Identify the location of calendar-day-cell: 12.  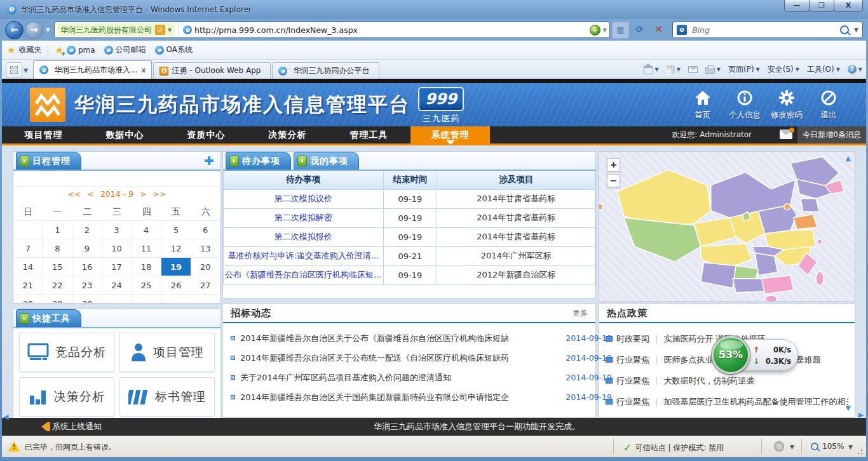
(177, 249).